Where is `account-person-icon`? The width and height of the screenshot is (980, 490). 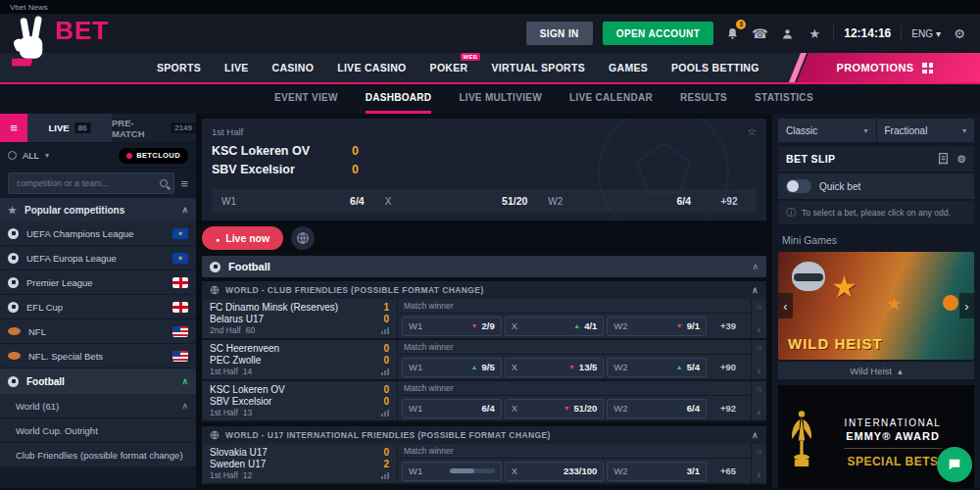
account-person-icon is located at coordinates (787, 33).